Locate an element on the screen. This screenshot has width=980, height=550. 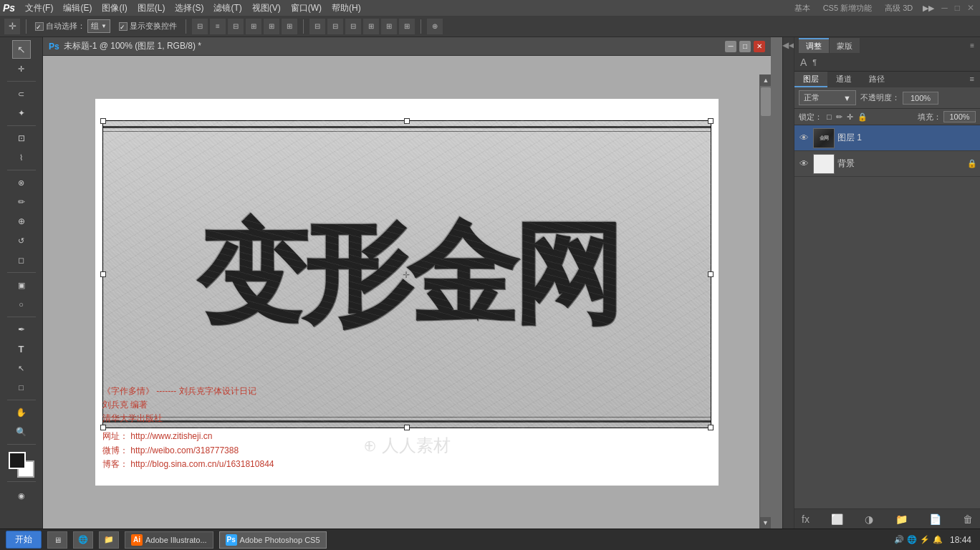
taskbar-ie: 🌐 is located at coordinates (83, 540).